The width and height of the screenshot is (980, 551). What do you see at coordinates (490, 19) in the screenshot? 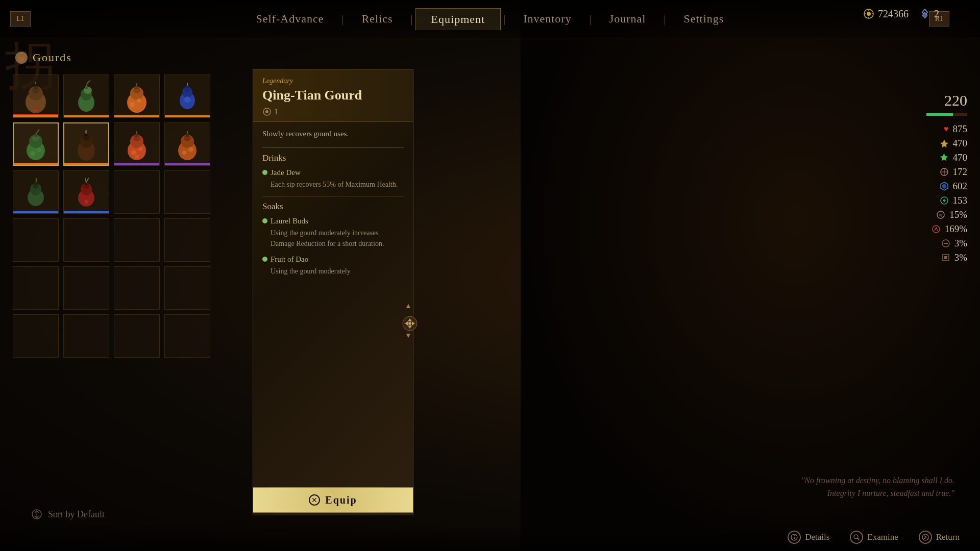
I see `navigation-bar: L1 Self-Advance | Relics | Equipment | I…` at bounding box center [490, 19].